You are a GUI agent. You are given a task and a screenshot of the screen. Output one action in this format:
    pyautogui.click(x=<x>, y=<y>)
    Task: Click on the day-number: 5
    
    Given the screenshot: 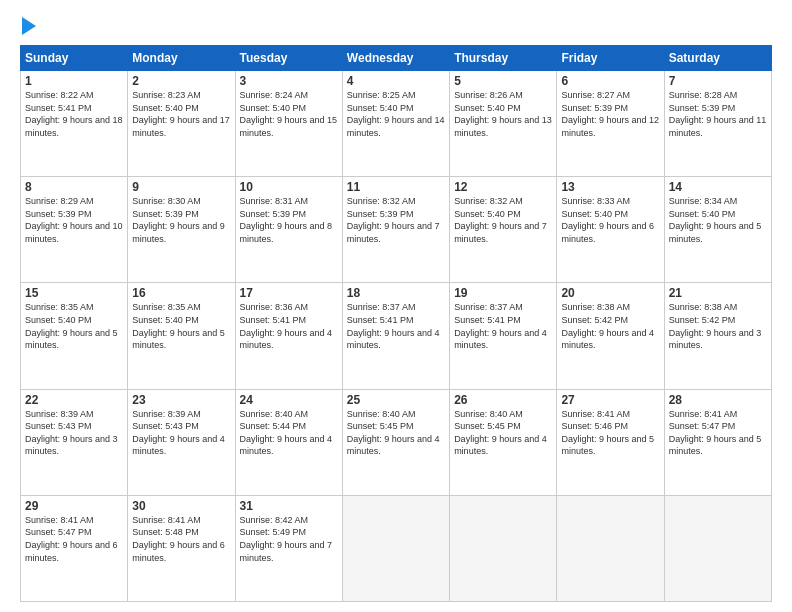 What is the action you would take?
    pyautogui.click(x=503, y=81)
    